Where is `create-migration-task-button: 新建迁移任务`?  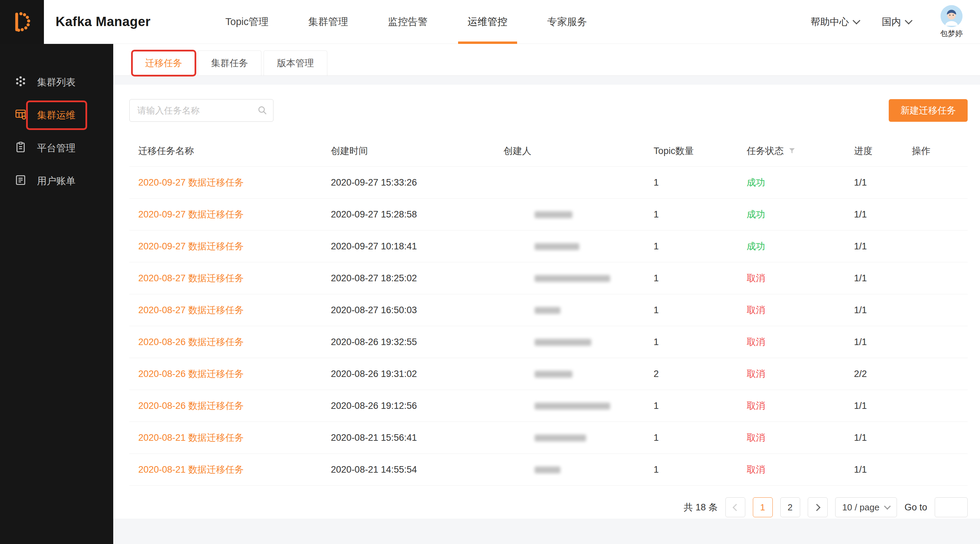 create-migration-task-button: 新建迁移任务 is located at coordinates (928, 110).